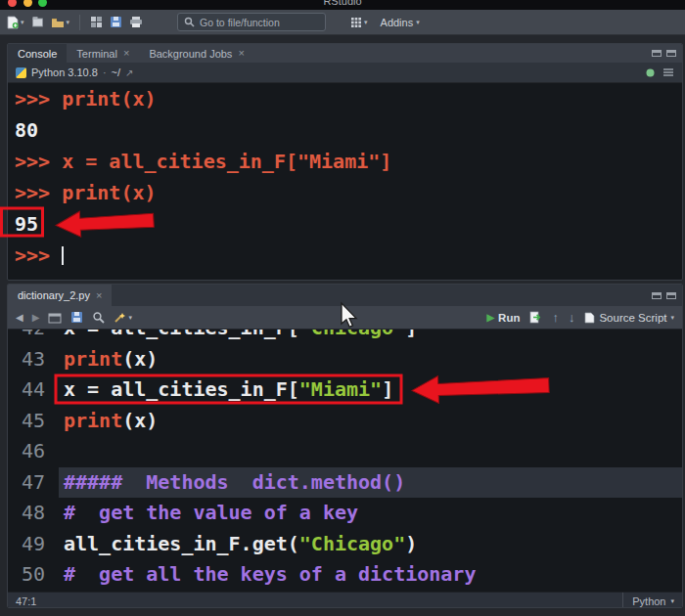 This screenshot has height=616, width=685. I want to click on print-button, so click(136, 22).